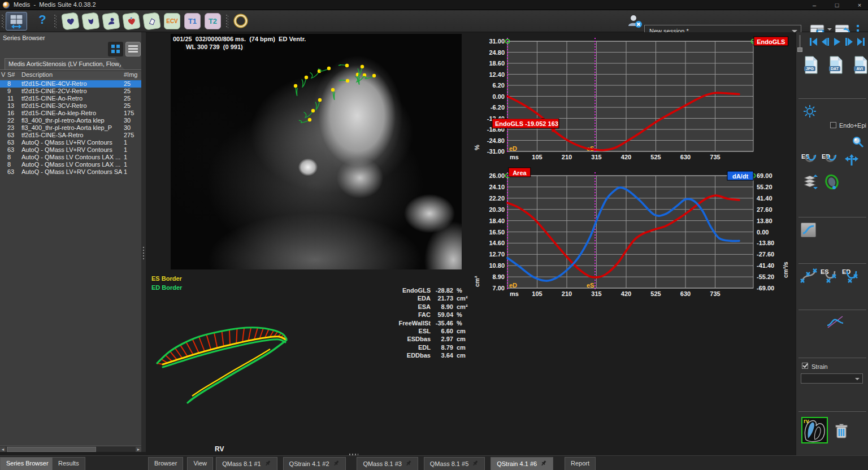  Describe the element at coordinates (354, 454) in the screenshot. I see `tabbar-handle` at that location.